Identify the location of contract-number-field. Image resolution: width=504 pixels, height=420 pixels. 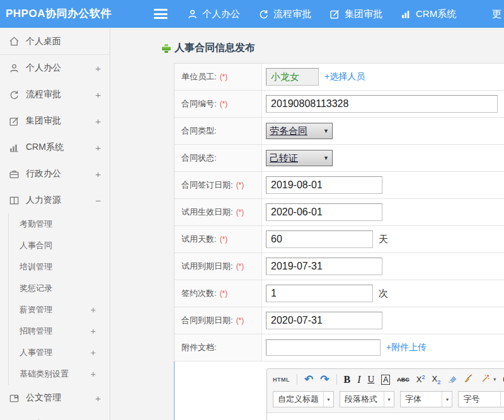
(382, 104).